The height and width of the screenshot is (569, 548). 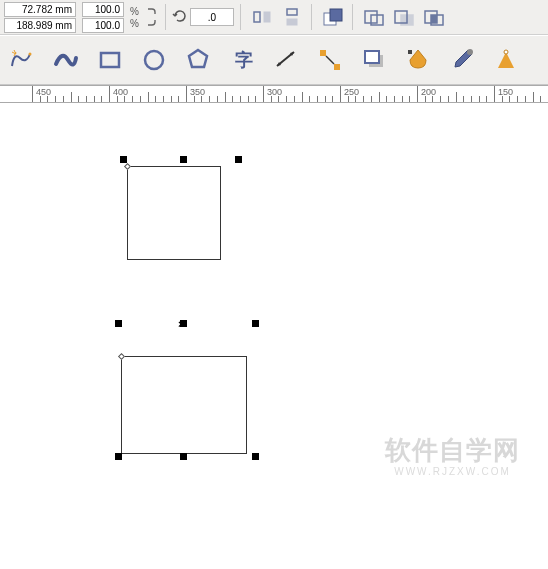 What do you see at coordinates (22, 60) in the screenshot?
I see `freehand-tool` at bounding box center [22, 60].